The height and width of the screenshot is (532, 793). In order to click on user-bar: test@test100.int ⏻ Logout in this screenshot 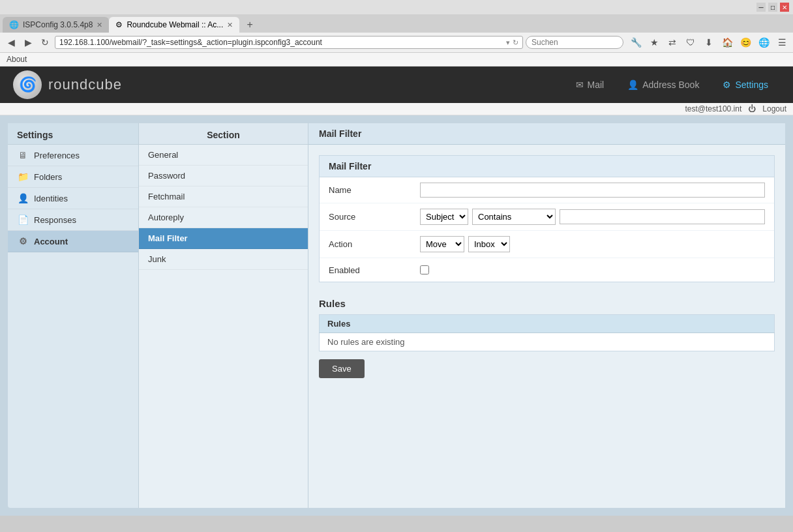, I will do `click(396, 110)`.